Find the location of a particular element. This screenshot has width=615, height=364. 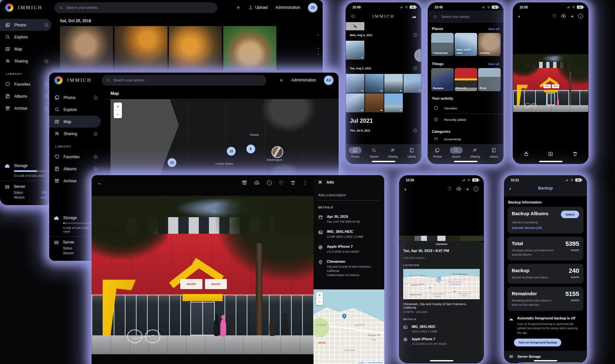

share-icon is located at coordinates (526, 154).